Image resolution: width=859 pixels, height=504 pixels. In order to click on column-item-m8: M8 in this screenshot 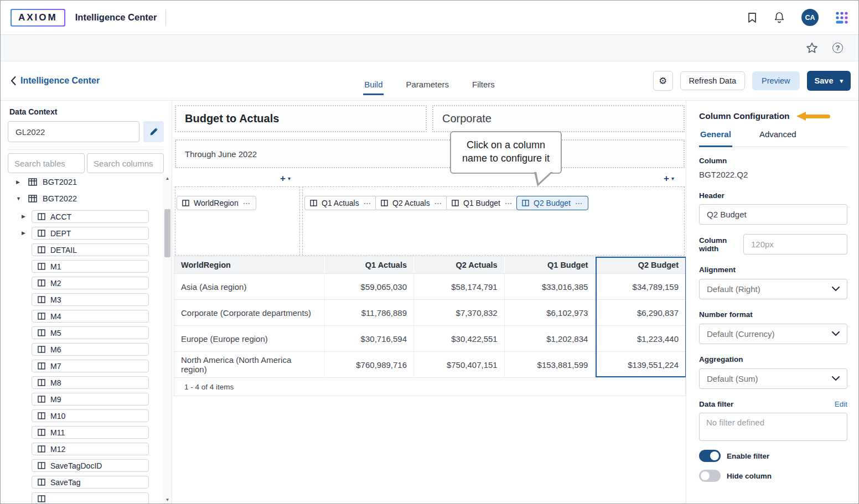, I will do `click(97, 383)`.